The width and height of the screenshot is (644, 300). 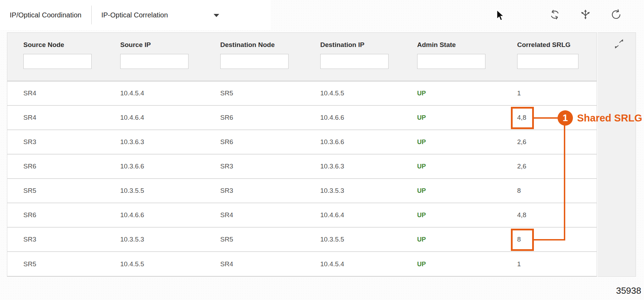 I want to click on column-source-node: Source Node, so click(x=56, y=57).